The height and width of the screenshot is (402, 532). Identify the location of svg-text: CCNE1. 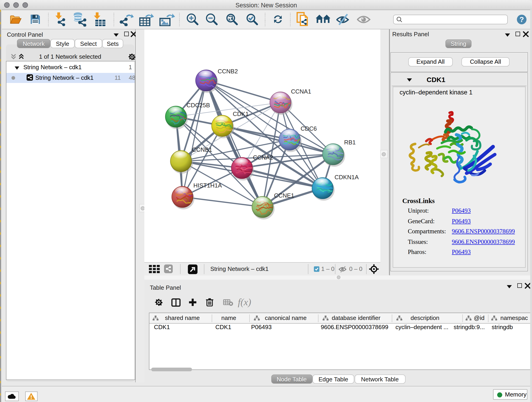
(284, 195).